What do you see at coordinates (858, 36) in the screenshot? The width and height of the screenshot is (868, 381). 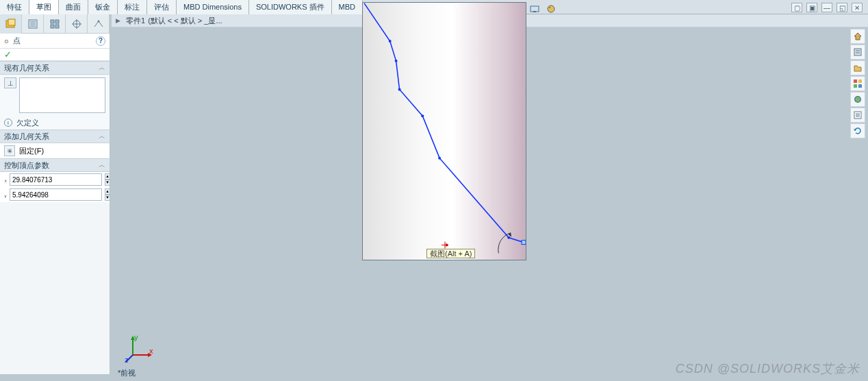 I see `taskpane-home-button` at bounding box center [858, 36].